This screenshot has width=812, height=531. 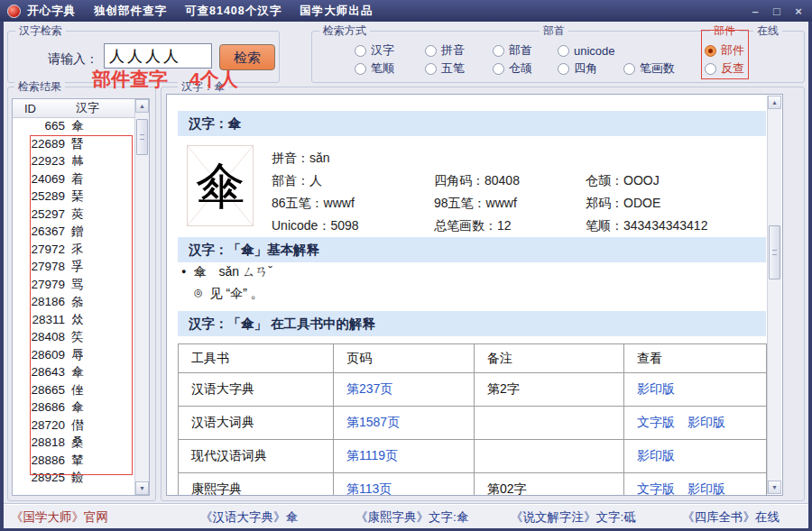 I want to click on list-item: 28609辱, so click(x=74, y=355).